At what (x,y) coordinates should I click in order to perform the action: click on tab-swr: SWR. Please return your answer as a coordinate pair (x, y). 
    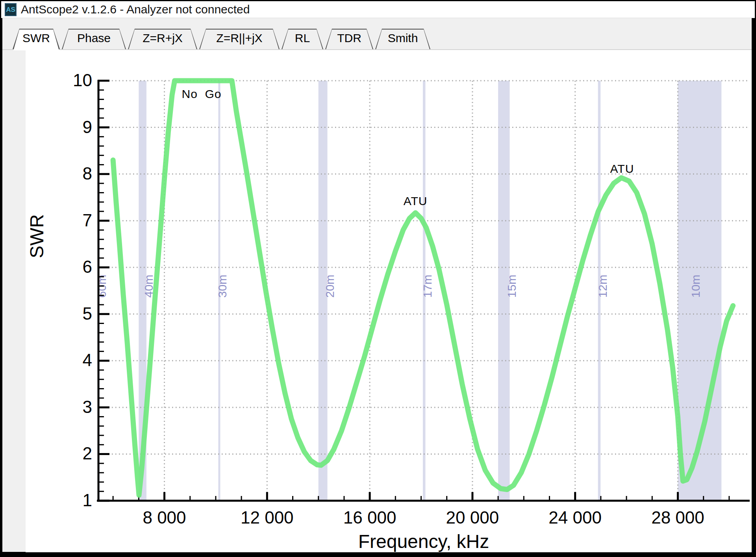
    Looking at the image, I should click on (36, 39).